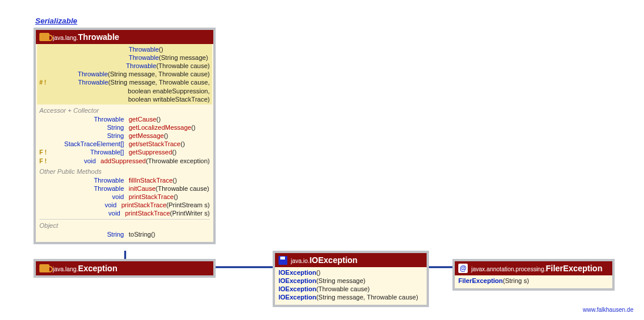  What do you see at coordinates (125, 37) in the screenshot?
I see `class-header: java.lang.Throwable` at bounding box center [125, 37].